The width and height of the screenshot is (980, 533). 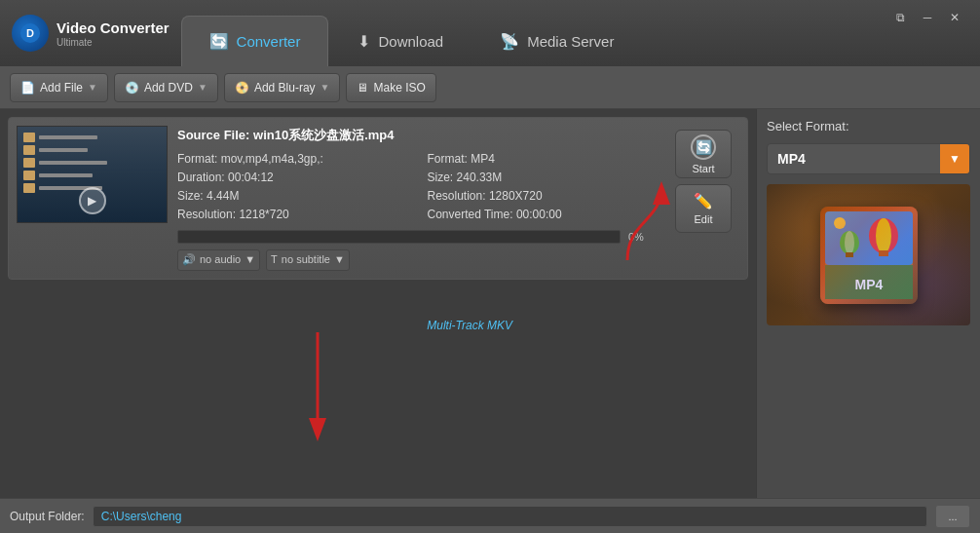 What do you see at coordinates (218, 260) in the screenshot?
I see `audio-select: 🔊 no audio ▼` at bounding box center [218, 260].